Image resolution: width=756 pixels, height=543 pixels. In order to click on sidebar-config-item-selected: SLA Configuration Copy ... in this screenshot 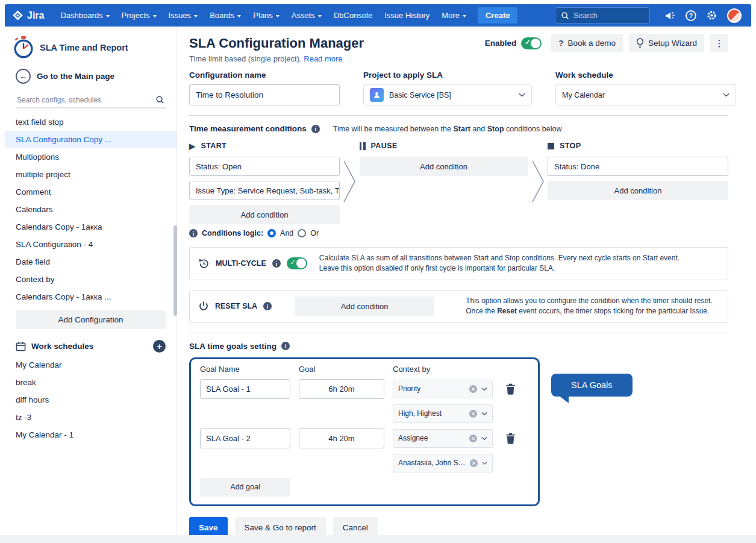, I will do `click(90, 140)`.